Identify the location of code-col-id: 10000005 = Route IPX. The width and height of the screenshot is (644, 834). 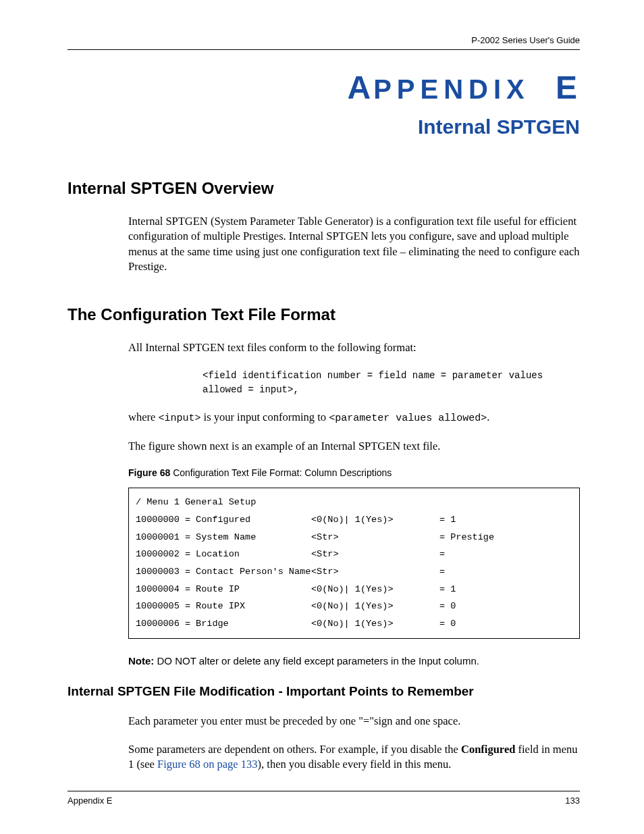
(223, 606).